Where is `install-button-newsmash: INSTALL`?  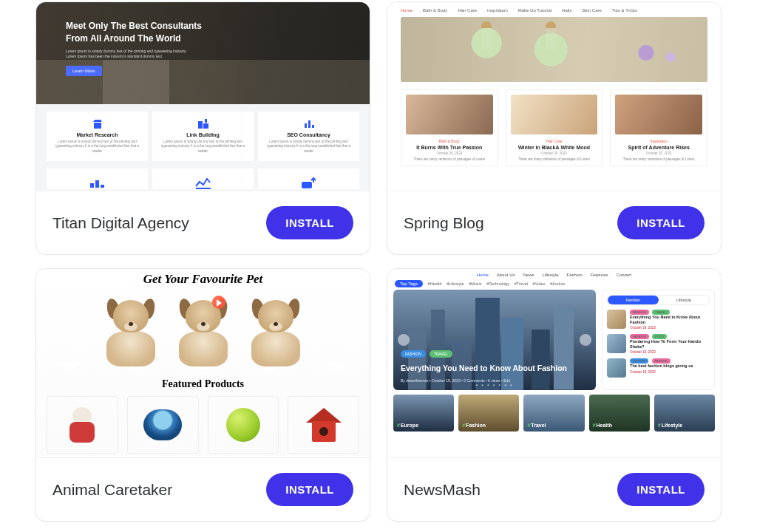
install-button-newsmash: INSTALL is located at coordinates (661, 489).